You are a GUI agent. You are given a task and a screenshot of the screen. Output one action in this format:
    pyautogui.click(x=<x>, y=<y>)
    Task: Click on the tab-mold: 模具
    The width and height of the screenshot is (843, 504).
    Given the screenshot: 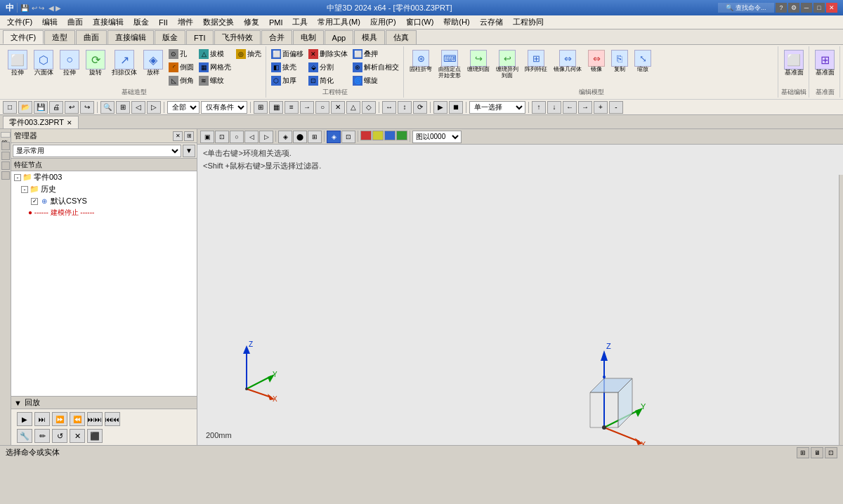 What is the action you would take?
    pyautogui.click(x=370, y=37)
    